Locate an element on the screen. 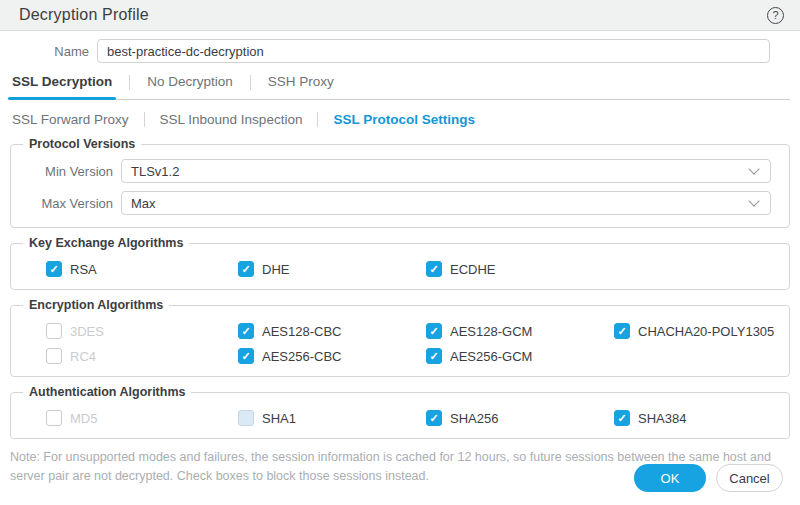 Image resolution: width=800 pixels, height=505 pixels. max-version-value: Max is located at coordinates (144, 204).